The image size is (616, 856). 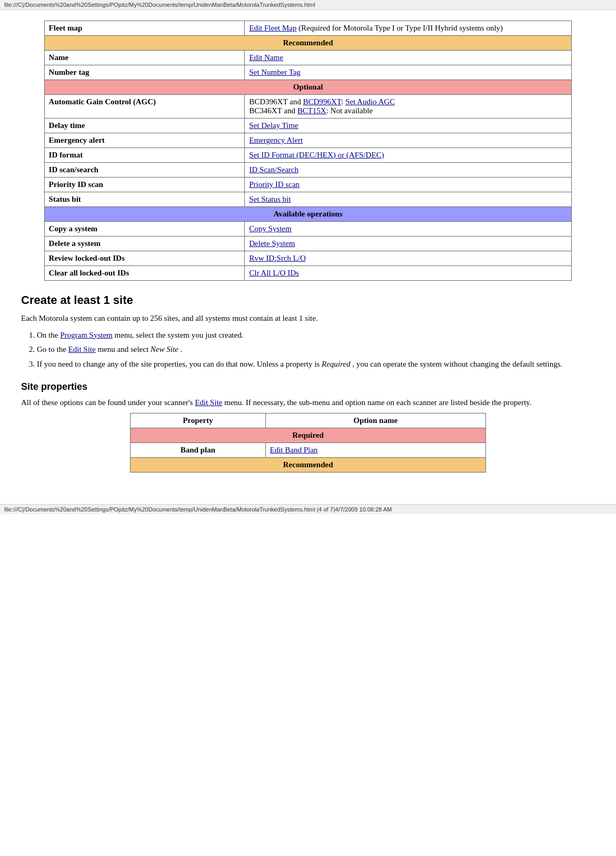 I want to click on band-plan-value: Edit Band Plan, so click(x=375, y=450).